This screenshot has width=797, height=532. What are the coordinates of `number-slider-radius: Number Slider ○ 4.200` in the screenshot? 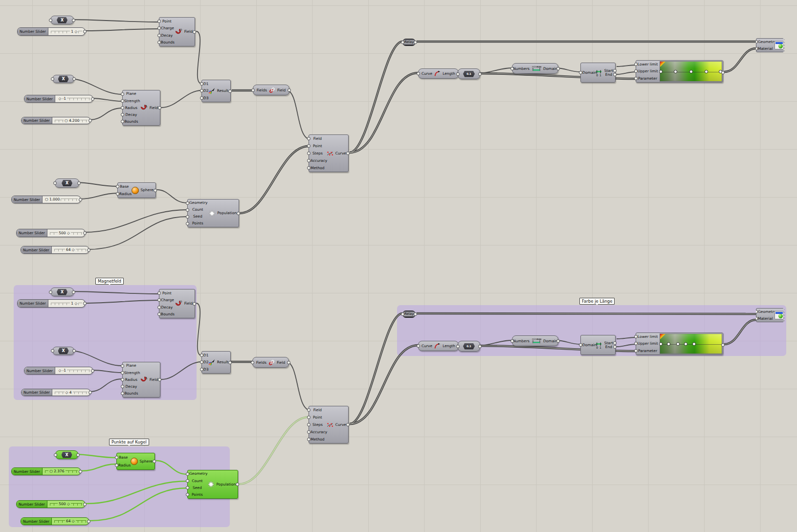 It's located at (56, 120).